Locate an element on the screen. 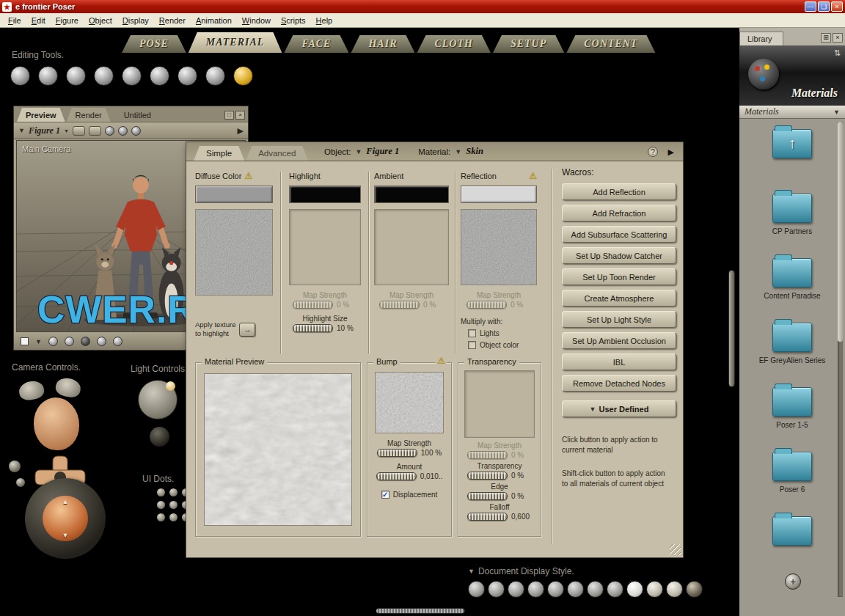  frame-tool-icon is located at coordinates (79, 131).